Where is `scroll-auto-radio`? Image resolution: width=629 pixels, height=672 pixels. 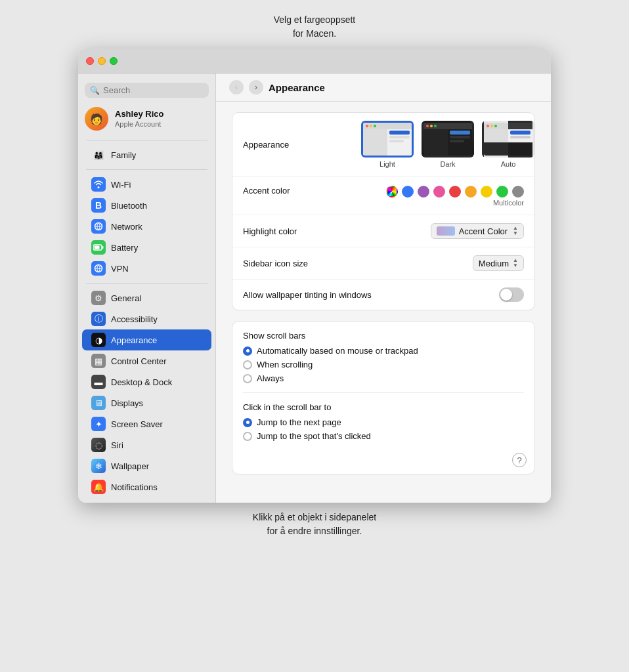
scroll-auto-radio is located at coordinates (248, 351).